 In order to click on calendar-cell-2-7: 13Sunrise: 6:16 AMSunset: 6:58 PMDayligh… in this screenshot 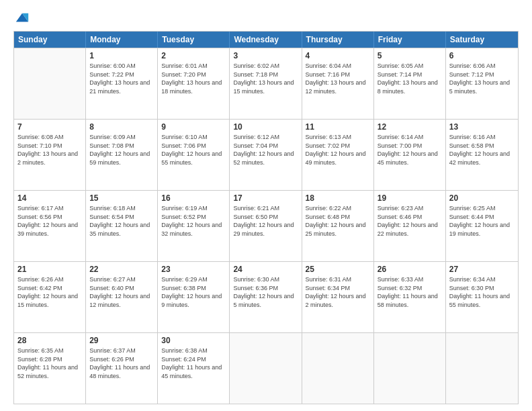, I will do `click(482, 154)`.